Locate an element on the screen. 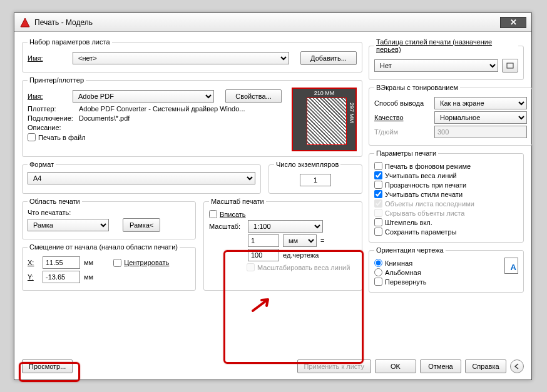 This screenshot has width=547, height=392. plot-area-group: Область печати Что печатать: Рамка Рамка… is located at coordinates (109, 219).